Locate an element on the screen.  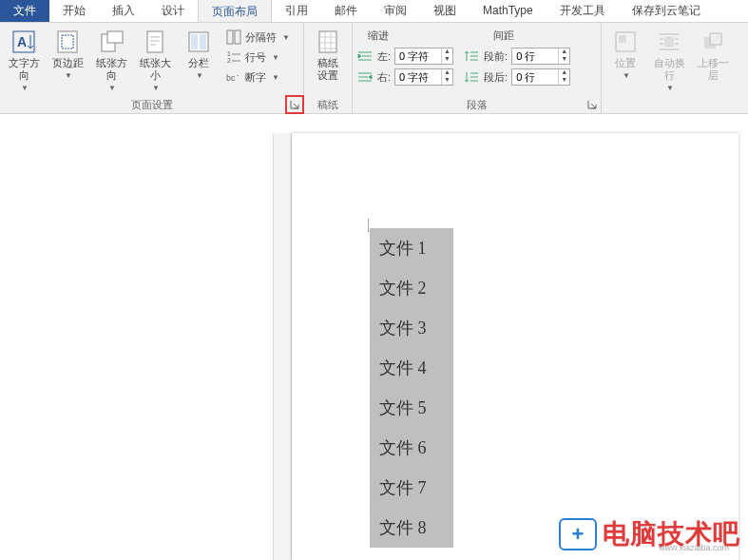
list-item: 文件 1 is located at coordinates (412, 248).